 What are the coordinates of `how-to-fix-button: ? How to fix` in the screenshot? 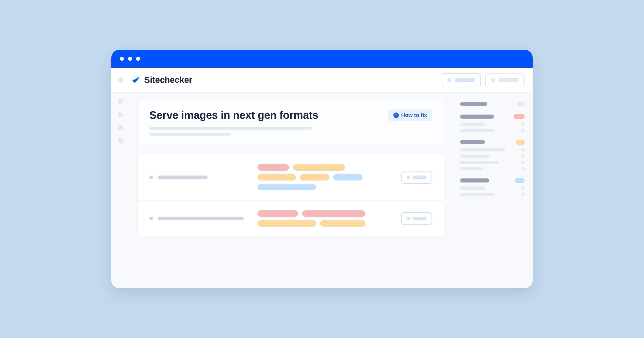 It's located at (410, 115).